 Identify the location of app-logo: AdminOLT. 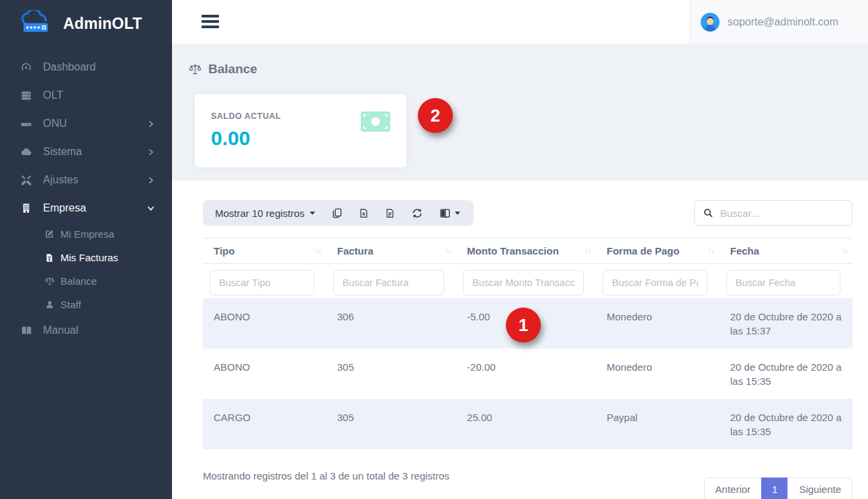
(86, 24).